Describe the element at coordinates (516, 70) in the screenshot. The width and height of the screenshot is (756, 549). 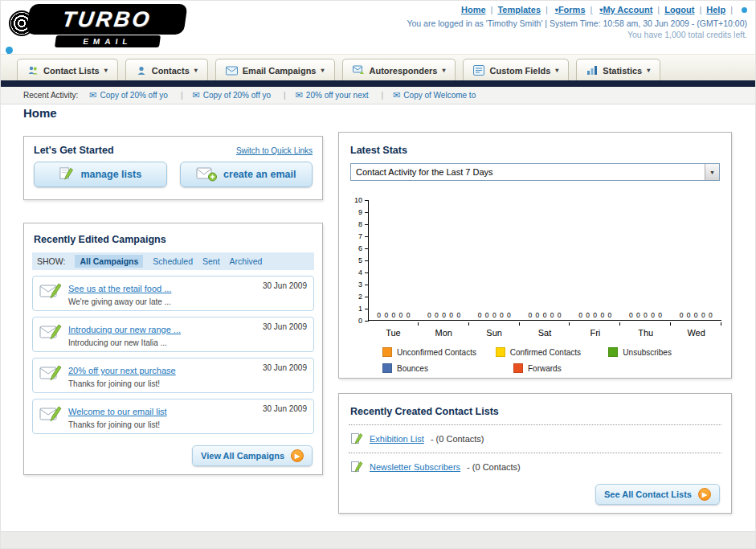
I see `tab-custom-fields: Custom Fields ▾` at that location.